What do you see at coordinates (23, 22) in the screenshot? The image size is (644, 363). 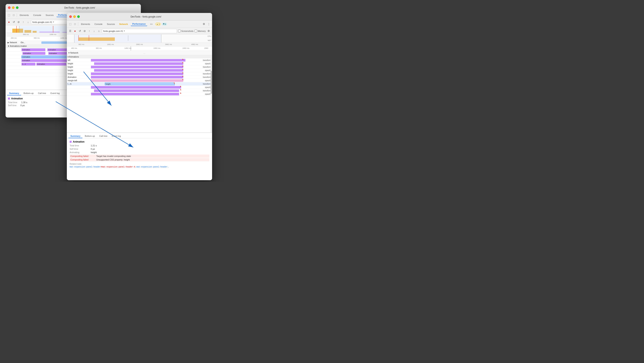 I see `upload-icon-1: ↑` at bounding box center [23, 22].